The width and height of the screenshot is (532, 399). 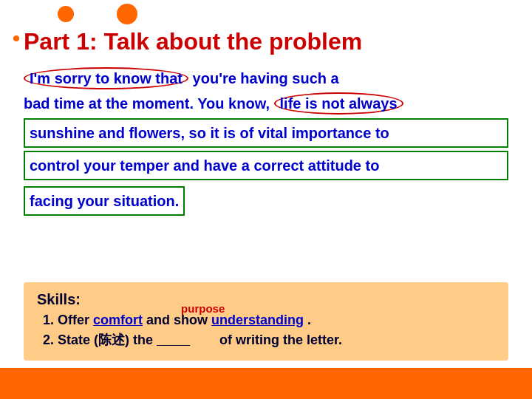 What do you see at coordinates (276, 321) in the screenshot?
I see `skill-item-1: Offer comfort and purpose show understan…` at bounding box center [276, 321].